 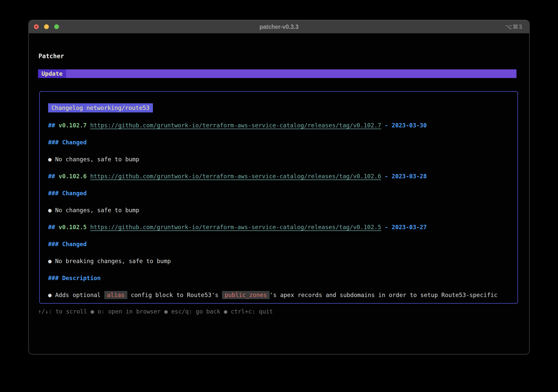 What do you see at coordinates (283, 278) in the screenshot?
I see `changelog-line: ### Description` at bounding box center [283, 278].